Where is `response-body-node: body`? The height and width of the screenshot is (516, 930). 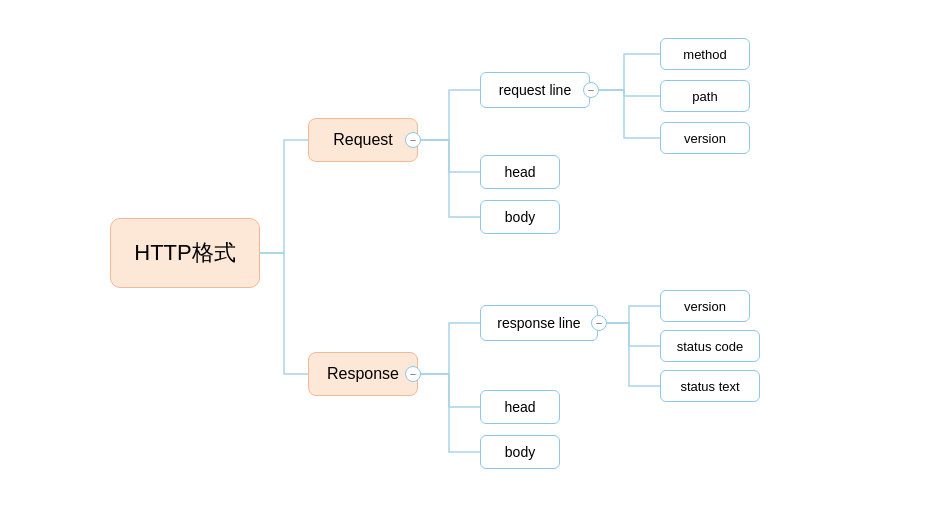
response-body-node: body is located at coordinates (520, 452).